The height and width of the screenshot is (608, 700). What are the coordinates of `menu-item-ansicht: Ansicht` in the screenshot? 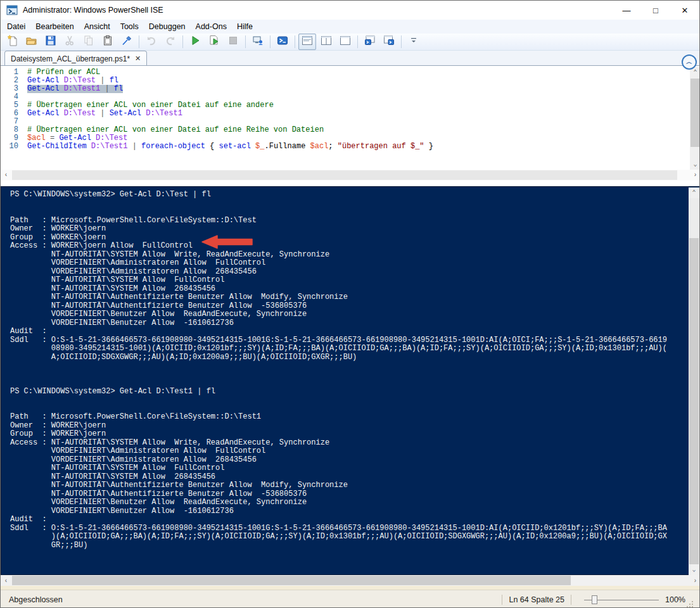 It's located at (98, 27).